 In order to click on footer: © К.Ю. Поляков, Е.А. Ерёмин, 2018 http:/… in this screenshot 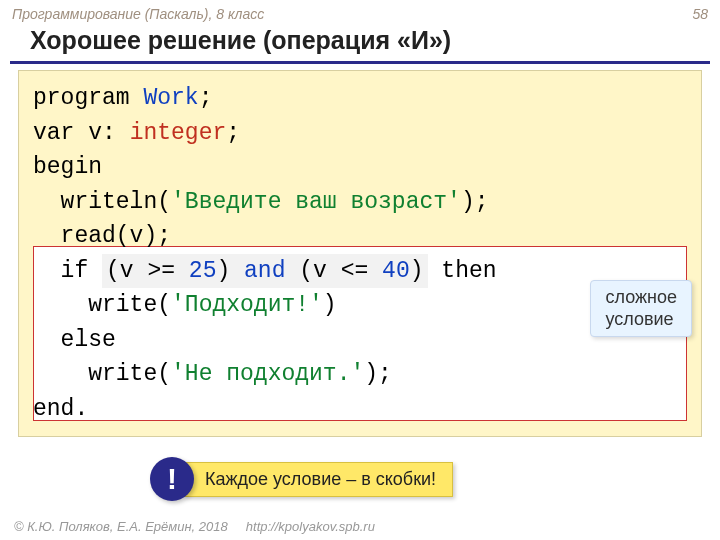, I will do `click(194, 526)`.